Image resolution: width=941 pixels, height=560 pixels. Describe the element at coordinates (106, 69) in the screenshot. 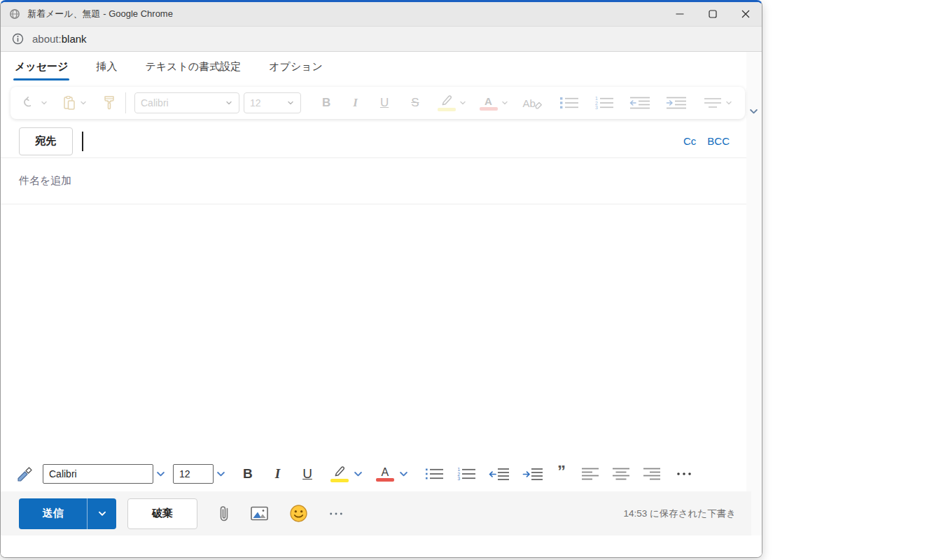

I see `tab-insert: 挿入` at that location.